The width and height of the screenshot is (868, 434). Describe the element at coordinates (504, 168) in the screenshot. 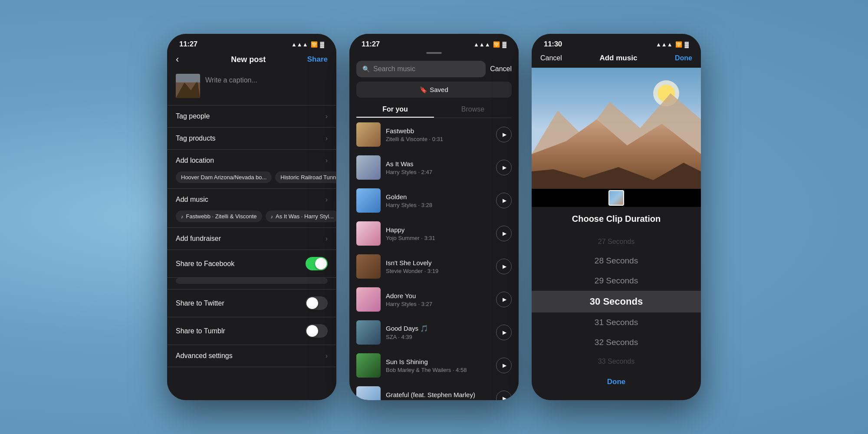

I see `play-button-2: ▶` at that location.